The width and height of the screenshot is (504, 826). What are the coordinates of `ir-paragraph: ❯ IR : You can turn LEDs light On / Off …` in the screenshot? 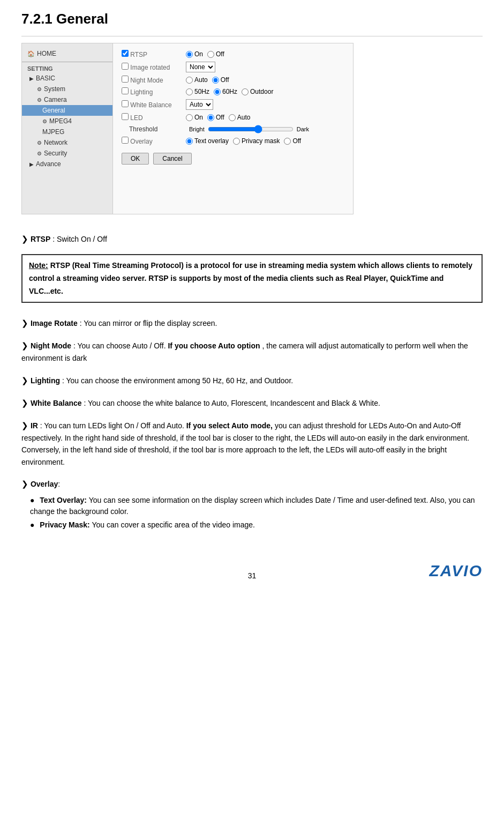 It's located at (252, 444).